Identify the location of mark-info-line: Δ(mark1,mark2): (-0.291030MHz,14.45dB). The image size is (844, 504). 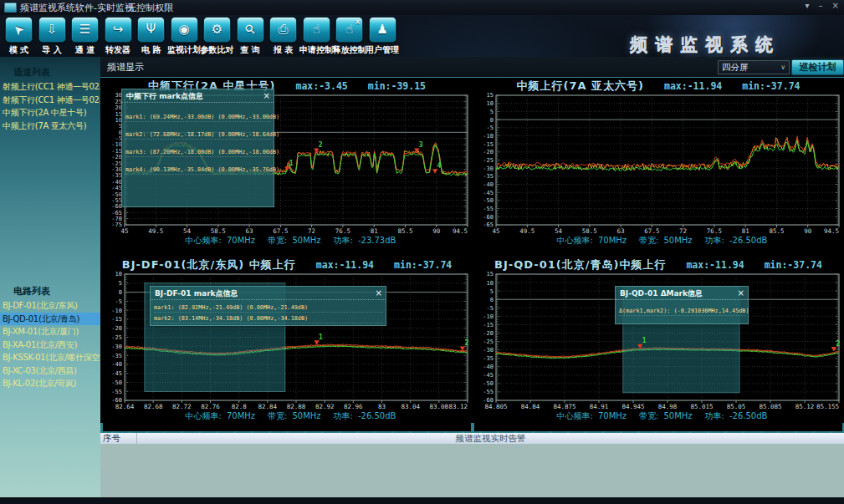
(683, 312).